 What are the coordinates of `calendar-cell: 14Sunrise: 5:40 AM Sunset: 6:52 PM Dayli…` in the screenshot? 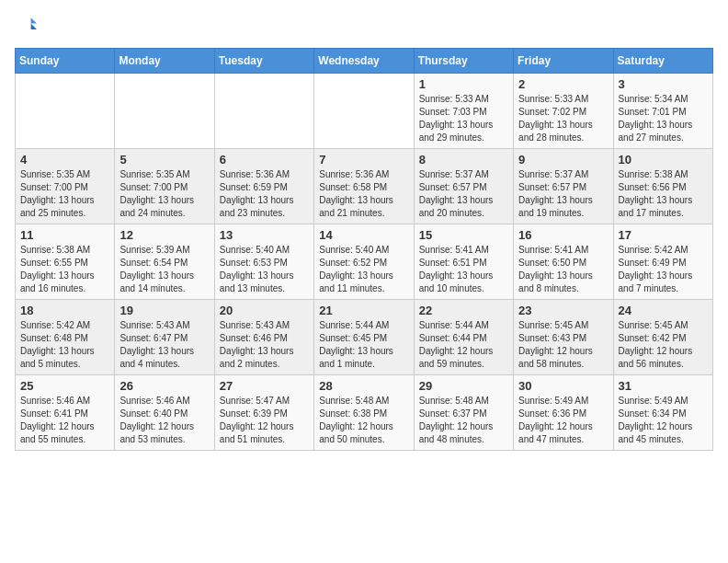 It's located at (364, 262).